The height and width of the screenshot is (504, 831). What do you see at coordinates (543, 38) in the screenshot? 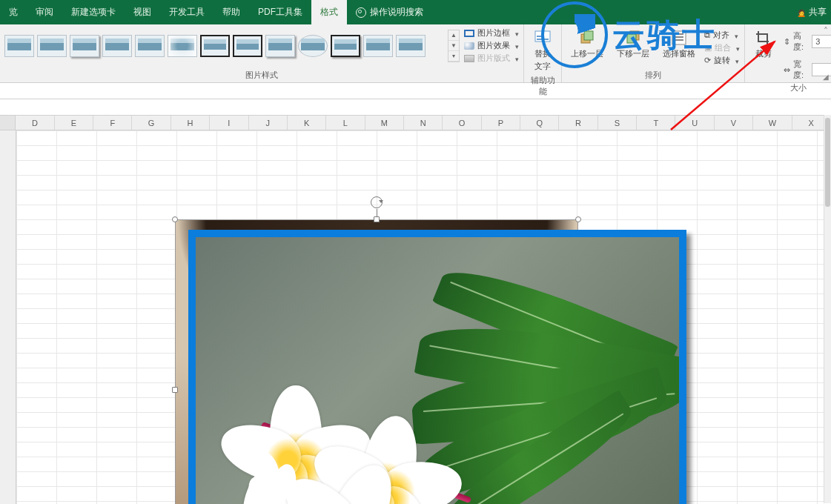
I see `alt-text-icon` at bounding box center [543, 38].